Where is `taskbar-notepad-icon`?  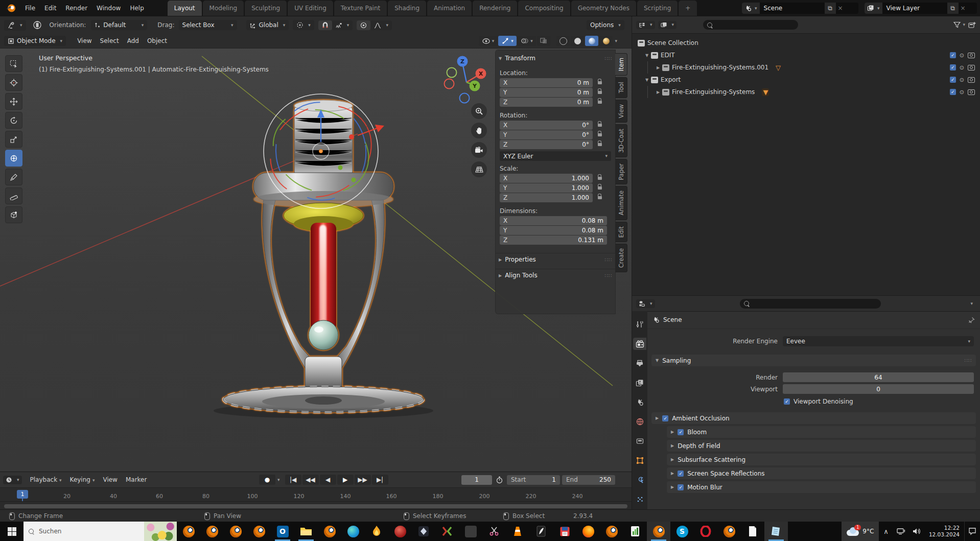
taskbar-notepad-icon is located at coordinates (753, 531).